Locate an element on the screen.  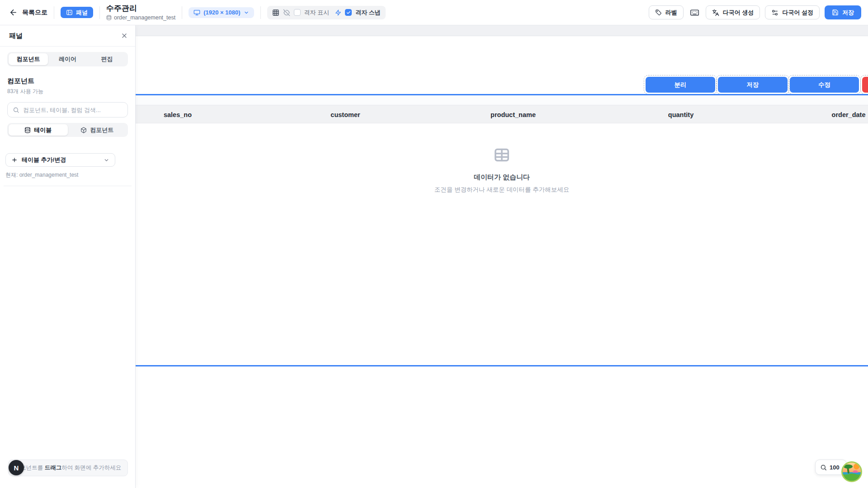
source-tab-table: 테이블 is located at coordinates (38, 130).